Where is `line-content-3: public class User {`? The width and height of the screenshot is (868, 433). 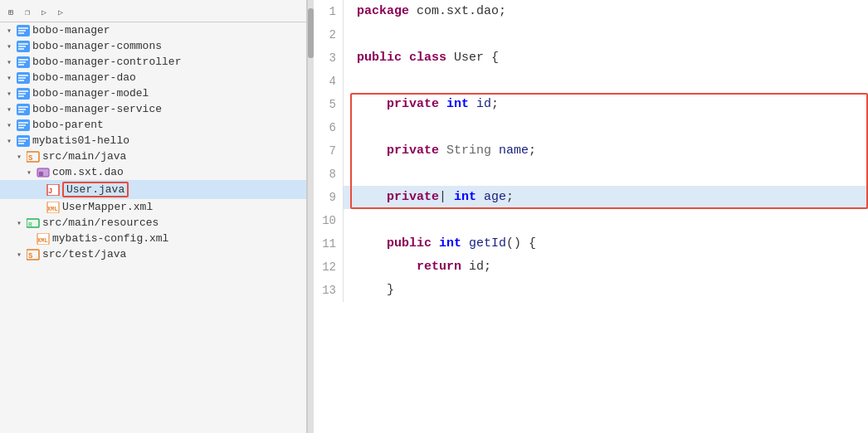
line-content-3: public class User { is located at coordinates (606, 58).